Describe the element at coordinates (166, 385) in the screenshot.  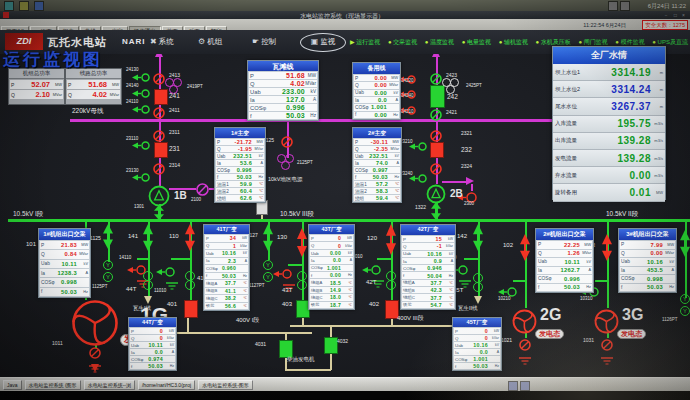
I see `taskbar-button-/home/nari/HC3.0(proj: /home/nari/HC3.0(proj` at that location.